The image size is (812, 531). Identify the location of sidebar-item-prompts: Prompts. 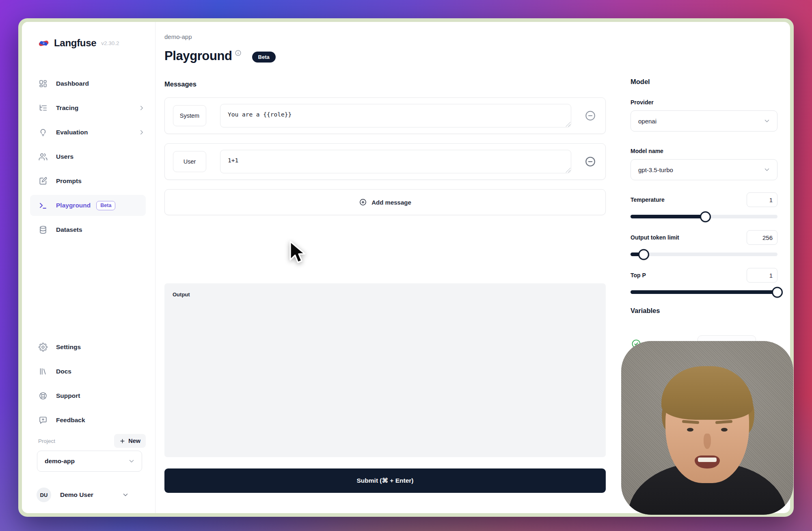
(89, 181).